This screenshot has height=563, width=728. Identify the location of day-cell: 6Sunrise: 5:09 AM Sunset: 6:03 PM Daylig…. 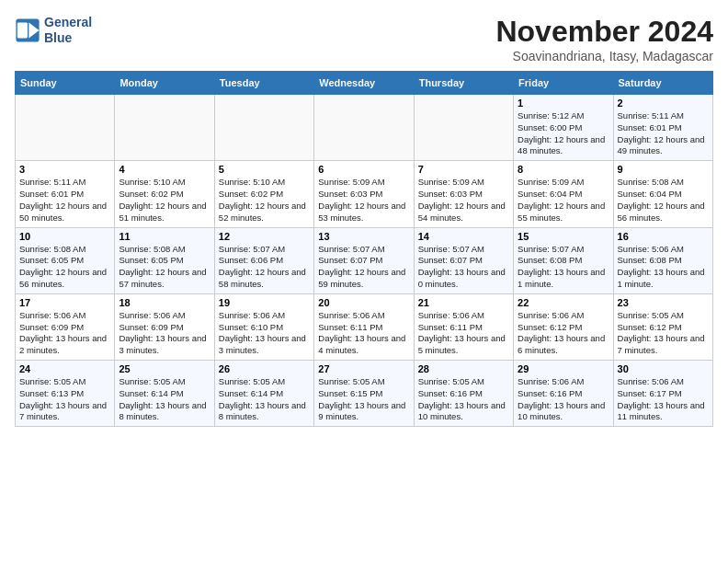
(364, 194).